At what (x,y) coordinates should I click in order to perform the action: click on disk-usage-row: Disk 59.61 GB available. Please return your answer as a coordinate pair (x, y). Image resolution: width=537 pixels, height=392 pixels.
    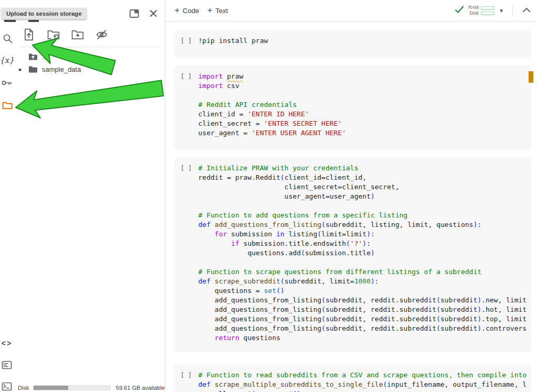
    Looking at the image, I should click on (82, 388).